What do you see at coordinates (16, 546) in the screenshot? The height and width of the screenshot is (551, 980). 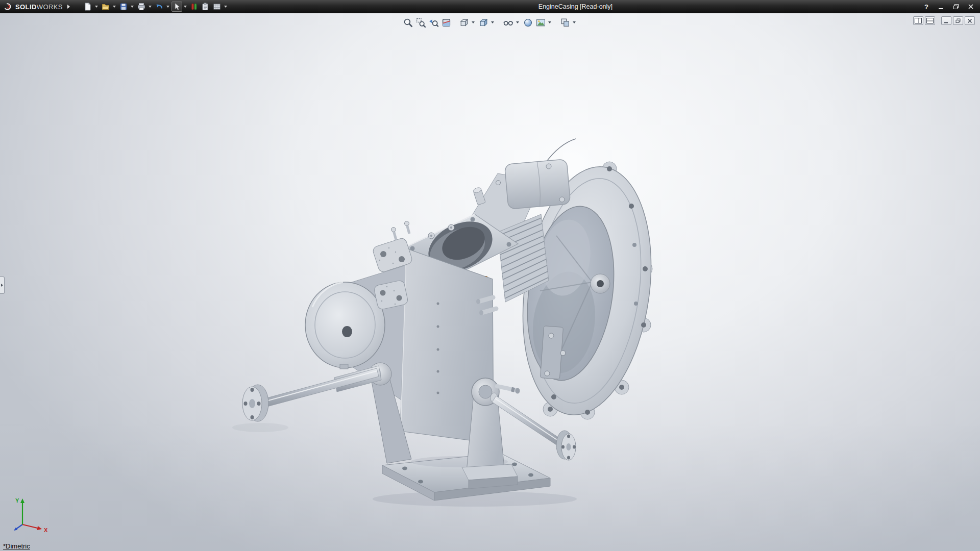 I see `view-orientation-label: *Dimetric` at bounding box center [16, 546].